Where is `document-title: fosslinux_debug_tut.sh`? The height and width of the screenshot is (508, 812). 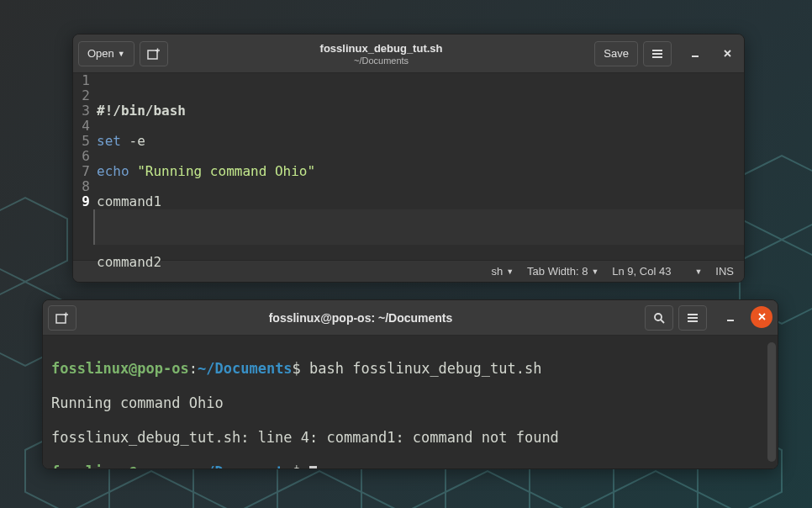
document-title: fosslinux_debug_tut.sh is located at coordinates (382, 49).